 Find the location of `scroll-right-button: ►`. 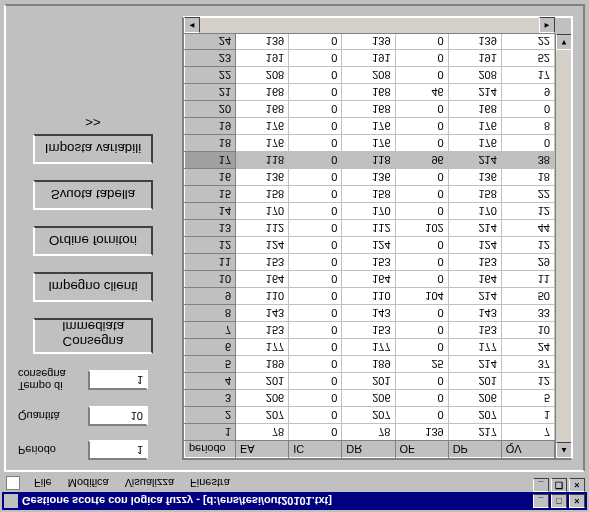

scroll-right-button: ► is located at coordinates (547, 25).